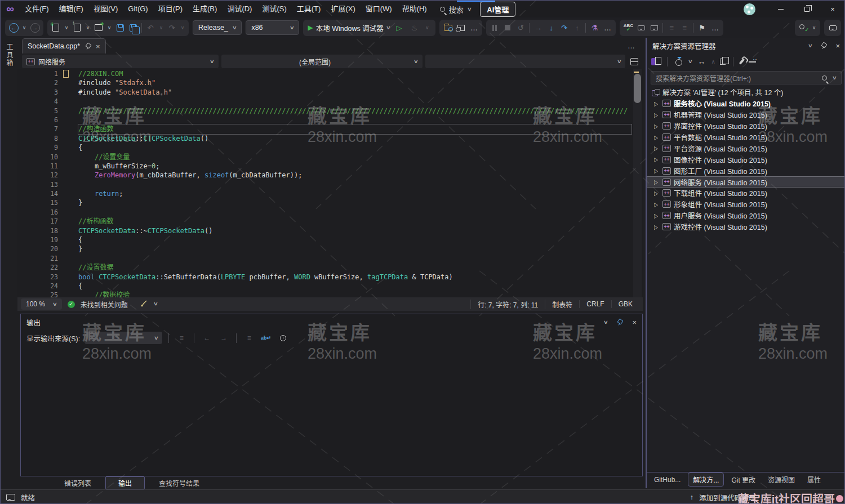 The width and height of the screenshot is (845, 504). I want to click on code-line: 5///////////////////////////////////////…, so click(330, 111).